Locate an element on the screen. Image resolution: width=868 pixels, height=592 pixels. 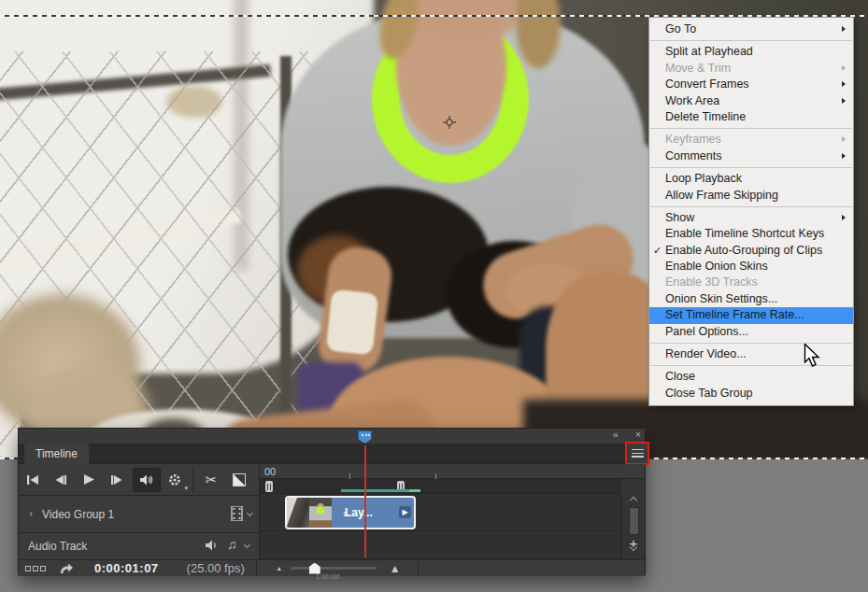
close-panel-icon: × is located at coordinates (638, 435).